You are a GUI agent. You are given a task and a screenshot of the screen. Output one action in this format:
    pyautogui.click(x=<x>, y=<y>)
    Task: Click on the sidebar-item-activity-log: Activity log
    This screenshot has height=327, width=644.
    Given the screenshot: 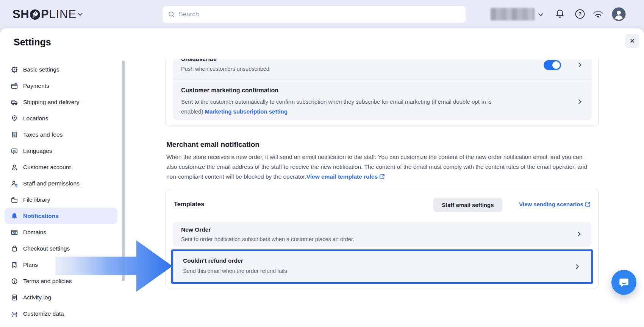 What is the action you would take?
    pyautogui.click(x=61, y=297)
    